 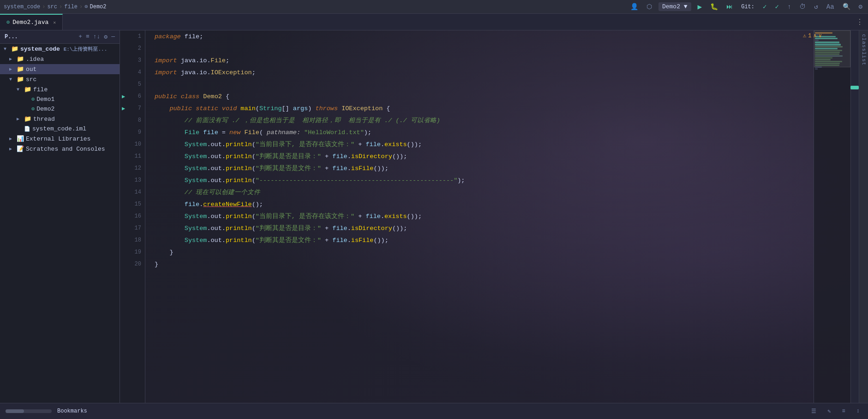 I want to click on token: }, so click(x=164, y=253).